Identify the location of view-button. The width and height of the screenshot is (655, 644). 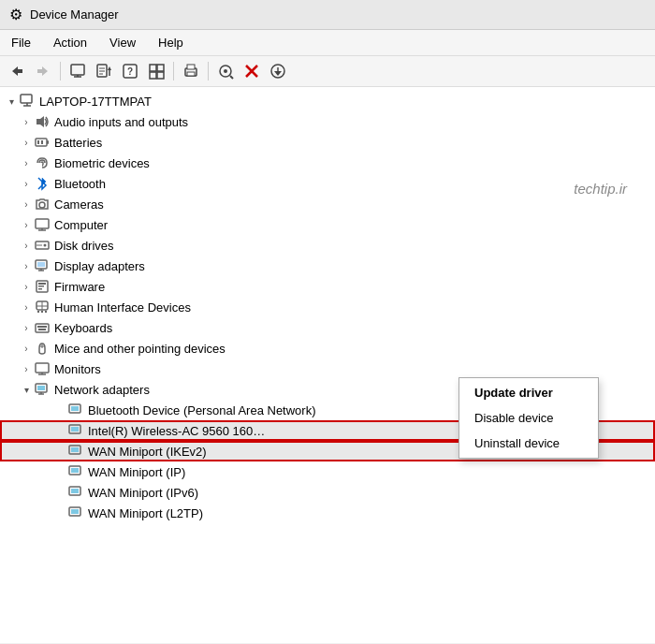
(156, 71).